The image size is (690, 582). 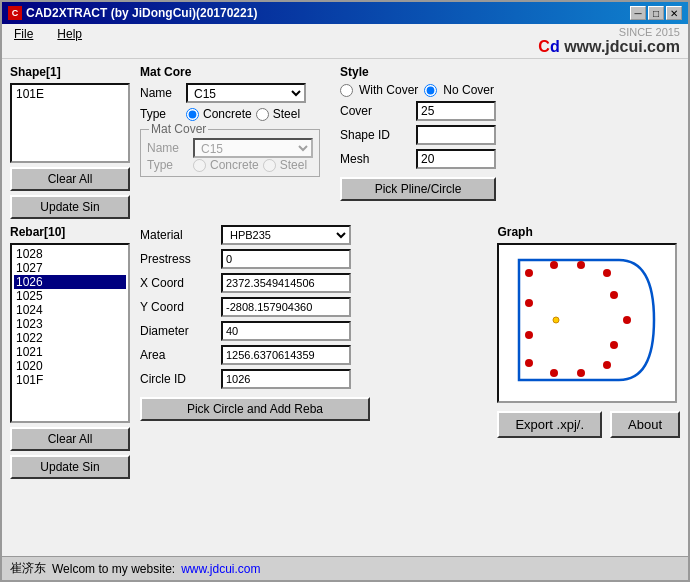 I want to click on close-button: ✕, so click(x=674, y=13).